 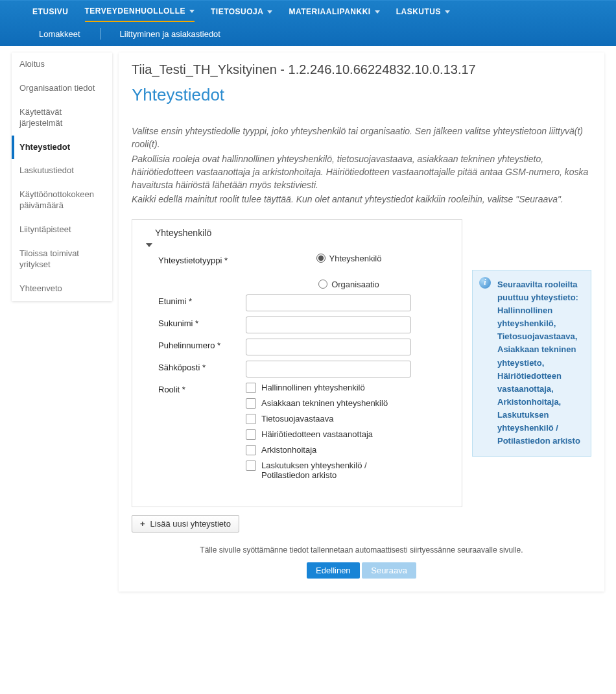 What do you see at coordinates (185, 524) in the screenshot?
I see `add-contact-button: + Lisää uusi yhteystieto` at bounding box center [185, 524].